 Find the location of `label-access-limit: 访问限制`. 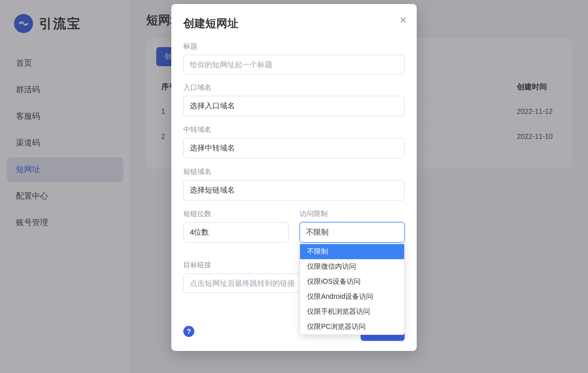

label-access-limit: 访问限制 is located at coordinates (352, 214).